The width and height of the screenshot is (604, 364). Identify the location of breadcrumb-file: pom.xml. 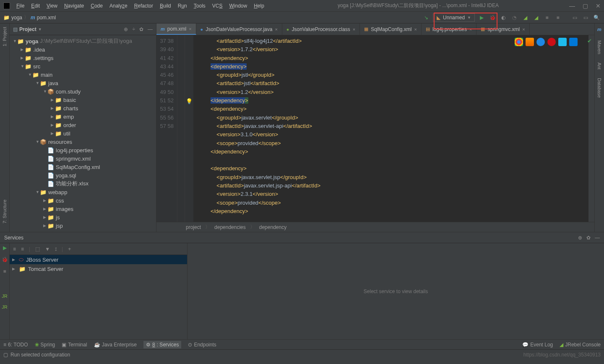
(46, 18).